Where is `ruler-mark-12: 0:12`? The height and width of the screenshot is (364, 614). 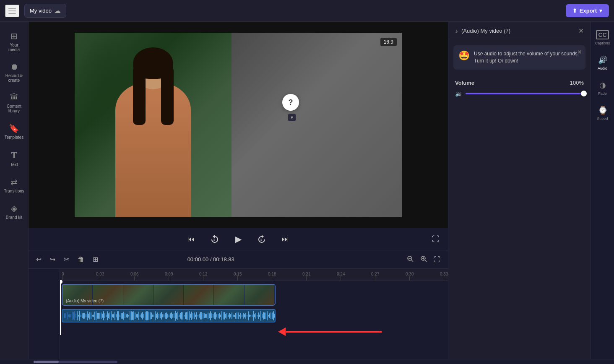 ruler-mark-12: 0:12 is located at coordinates (203, 276).